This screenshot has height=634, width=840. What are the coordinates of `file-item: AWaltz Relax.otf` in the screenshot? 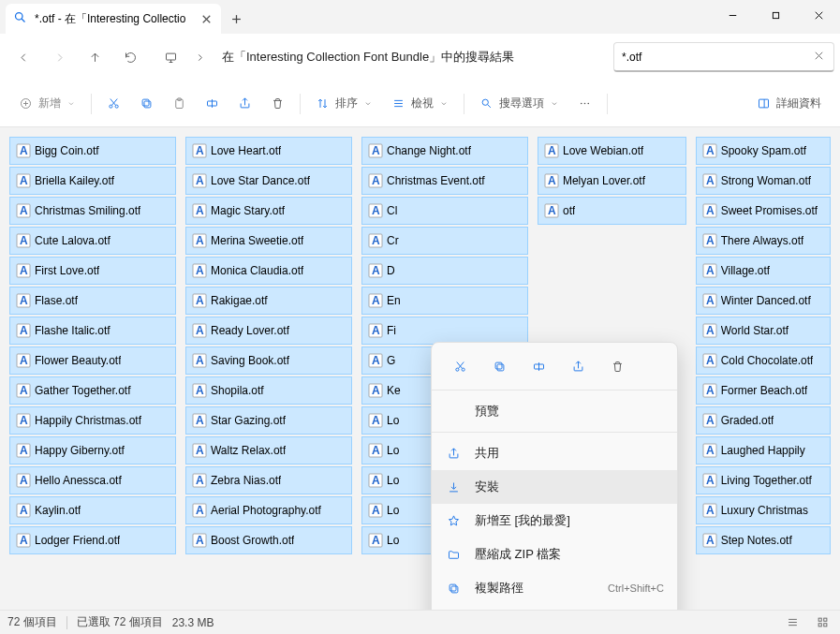 It's located at (269, 450).